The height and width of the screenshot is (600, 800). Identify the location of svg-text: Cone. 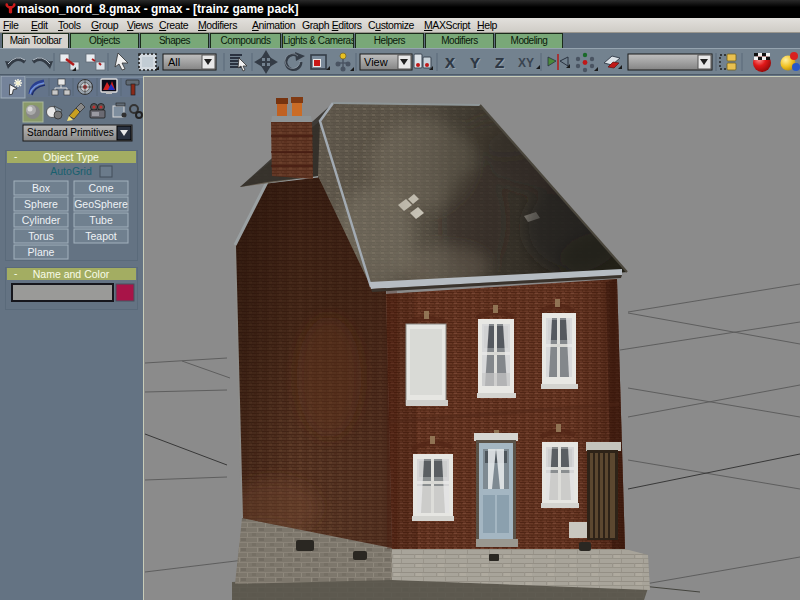
(100, 188).